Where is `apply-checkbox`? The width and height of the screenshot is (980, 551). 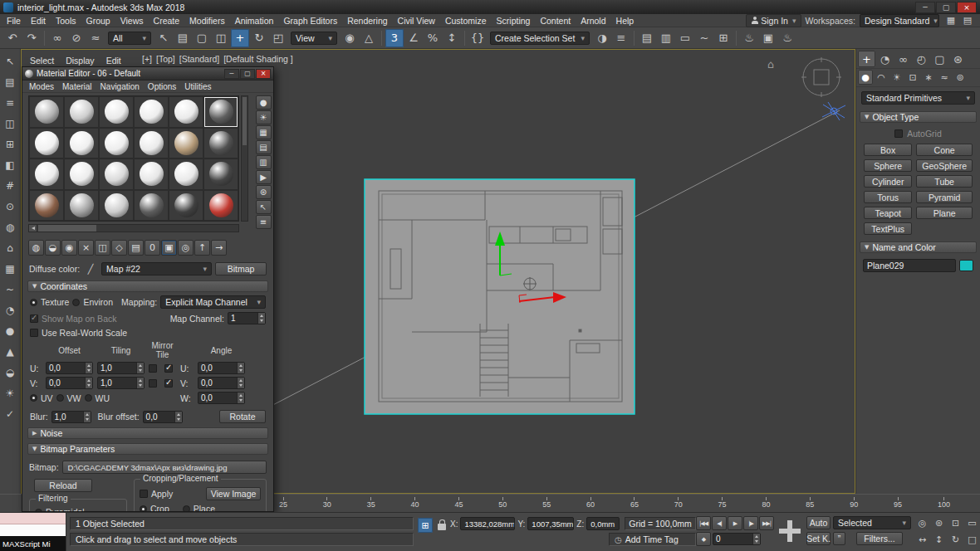 apply-checkbox is located at coordinates (144, 494).